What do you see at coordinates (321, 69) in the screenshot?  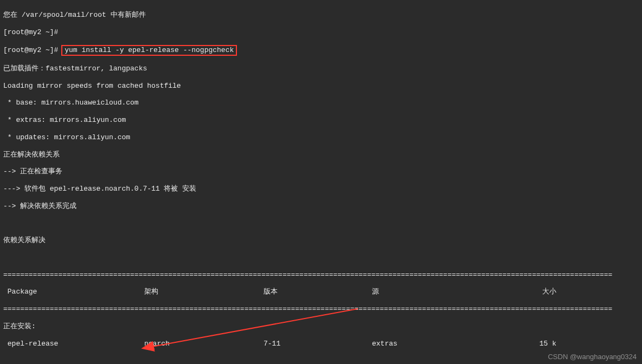 I see `plugins-line: 已加载插件：fastestmirror, langpacks` at bounding box center [321, 69].